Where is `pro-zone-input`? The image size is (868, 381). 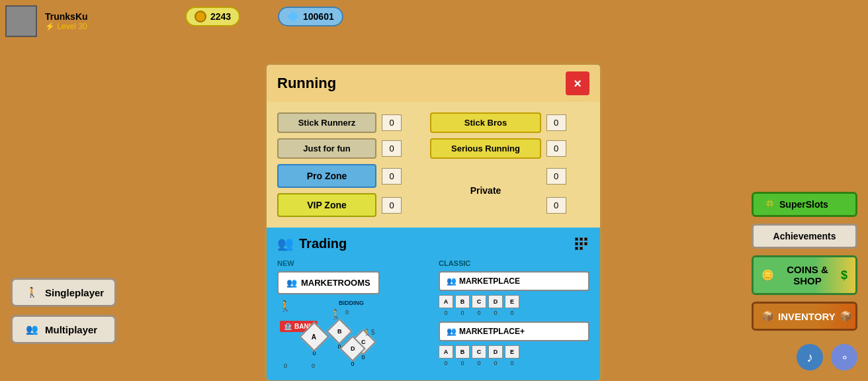
pro-zone-input is located at coordinates (392, 176).